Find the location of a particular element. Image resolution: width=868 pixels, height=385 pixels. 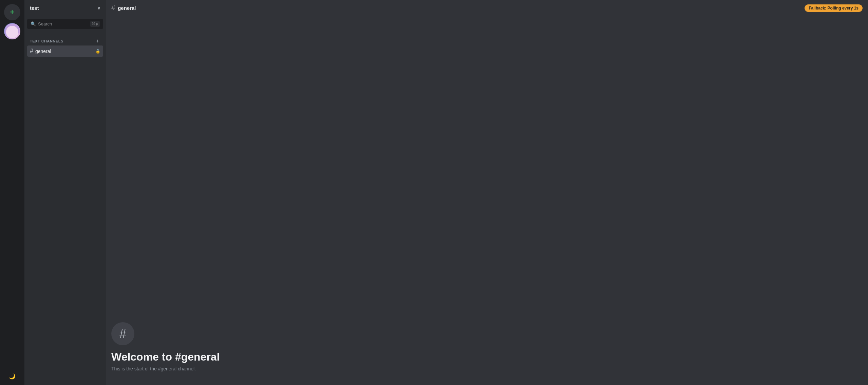

top-bar: # general Fallback: Polling every 1s is located at coordinates (487, 8).